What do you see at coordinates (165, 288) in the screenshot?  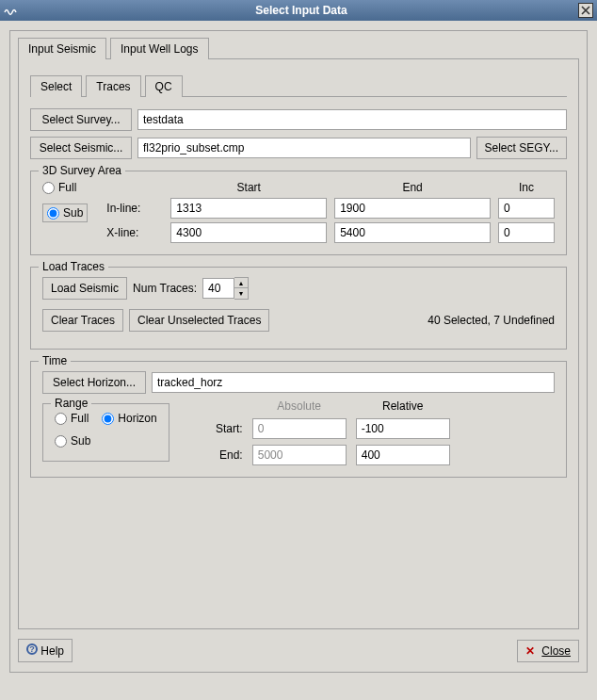 I see `num-traces-label: Num Traces:` at bounding box center [165, 288].